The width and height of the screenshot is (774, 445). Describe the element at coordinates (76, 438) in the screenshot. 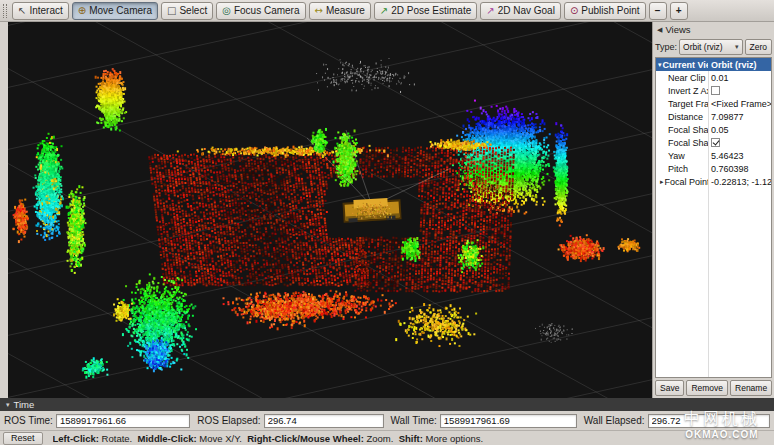

I see `help-key: Left-Click:` at that location.